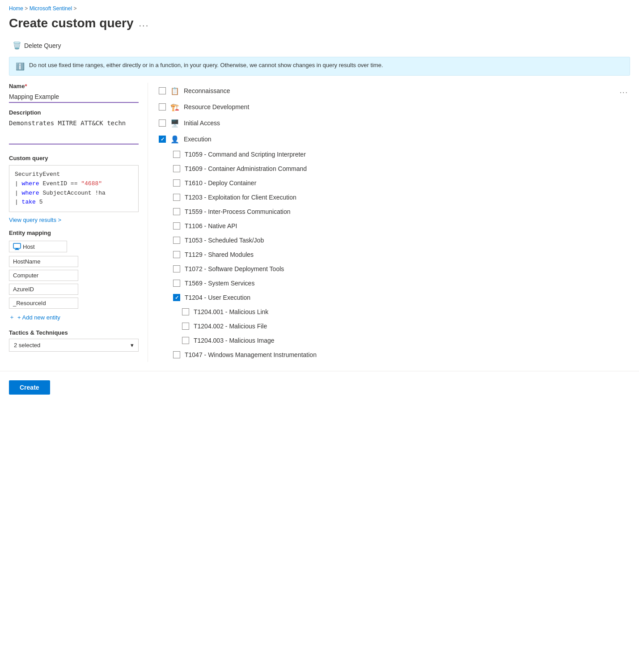 Image resolution: width=639 pixels, height=672 pixels. What do you see at coordinates (319, 387) in the screenshot?
I see `footer: Create` at bounding box center [319, 387].